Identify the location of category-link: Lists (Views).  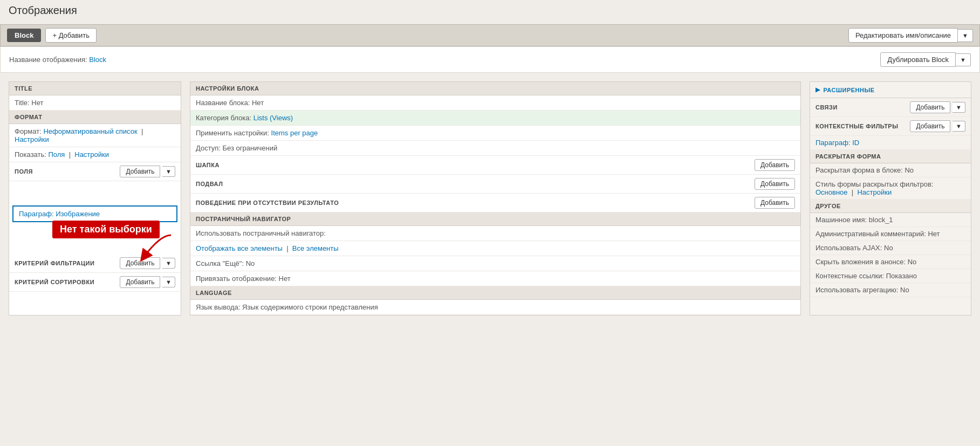
(273, 118).